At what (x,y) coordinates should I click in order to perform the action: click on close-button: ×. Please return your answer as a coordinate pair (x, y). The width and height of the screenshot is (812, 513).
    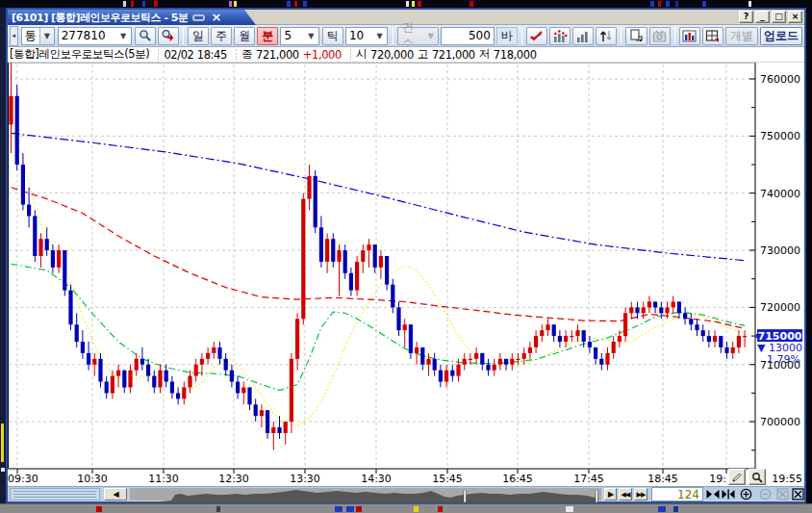
    Looking at the image, I should click on (795, 17).